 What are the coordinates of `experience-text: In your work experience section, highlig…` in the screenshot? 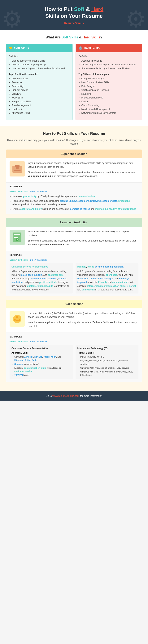 It's located at (83, 170).